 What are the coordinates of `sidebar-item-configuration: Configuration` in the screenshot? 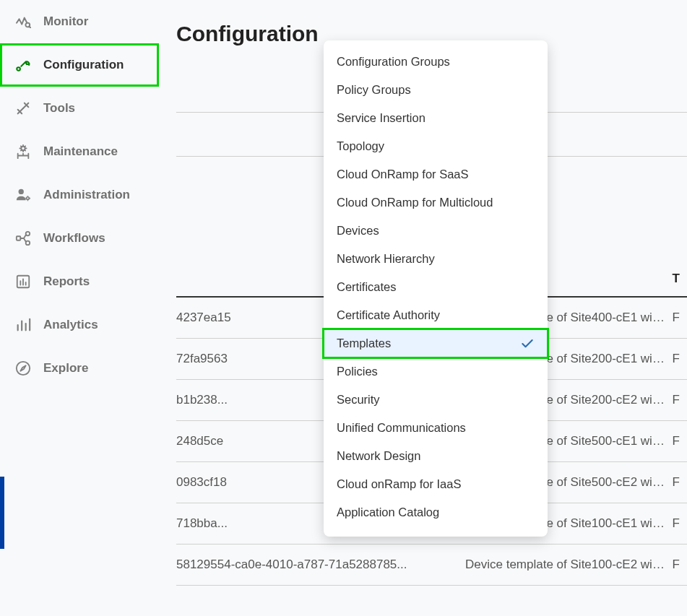 It's located at (79, 65).